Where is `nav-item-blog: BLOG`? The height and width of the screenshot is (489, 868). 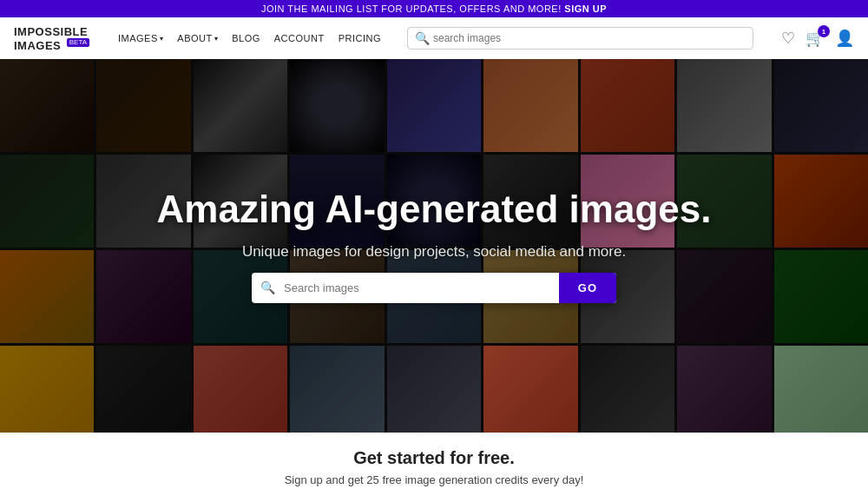
nav-item-blog: BLOG is located at coordinates (247, 38).